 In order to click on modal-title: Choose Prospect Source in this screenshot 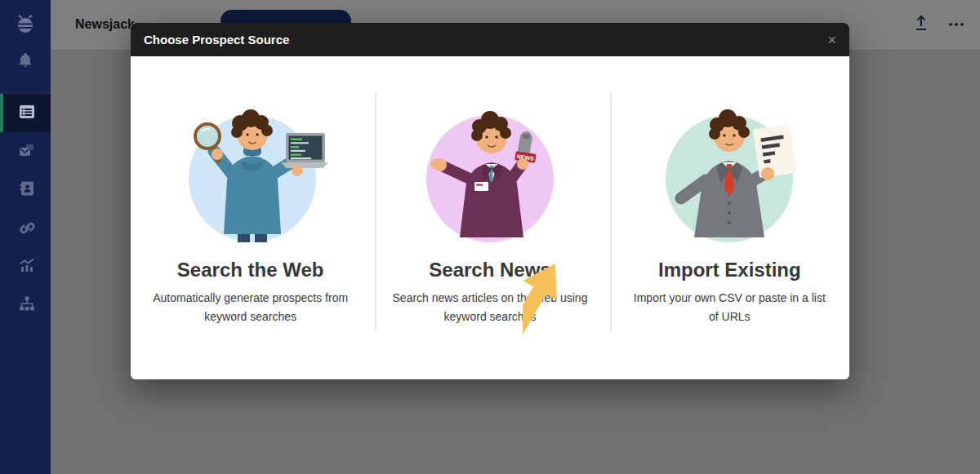, I will do `click(216, 39)`.